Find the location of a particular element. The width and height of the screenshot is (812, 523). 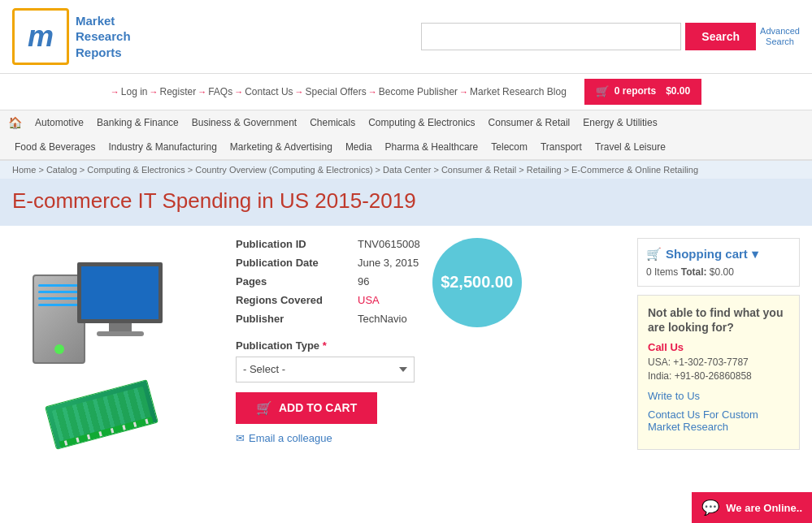

details-price-row: Publication ID TNV0615008 Publication Da… is located at coordinates (431, 284).